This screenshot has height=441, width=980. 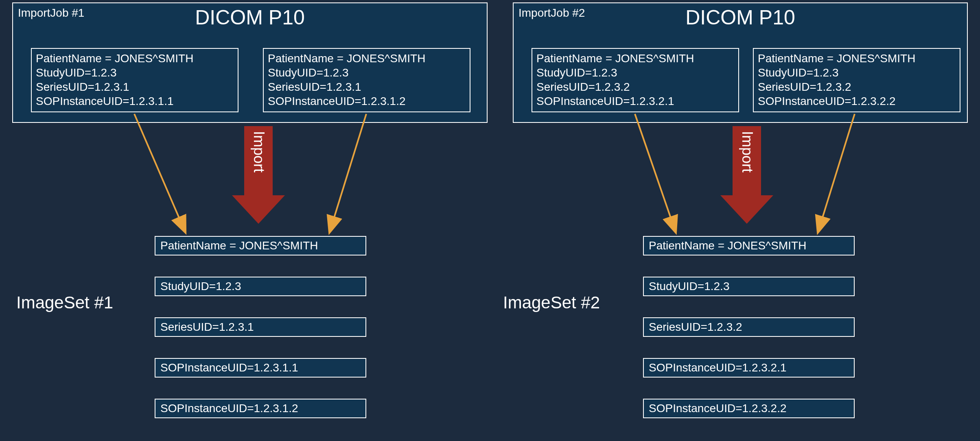 What do you see at coordinates (857, 80) in the screenshot?
I see `job2-instance-b: PatientName = JONES^SMITH StudyUID=1.2.3…` at bounding box center [857, 80].